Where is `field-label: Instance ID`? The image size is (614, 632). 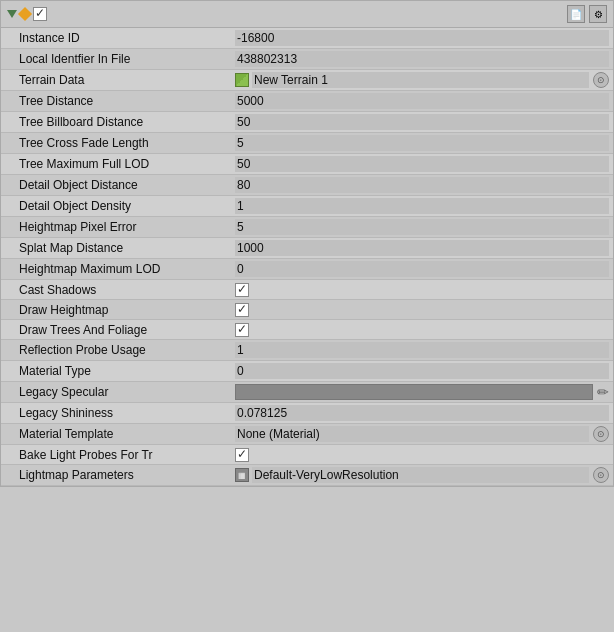
field-label: Instance ID is located at coordinates (116, 38).